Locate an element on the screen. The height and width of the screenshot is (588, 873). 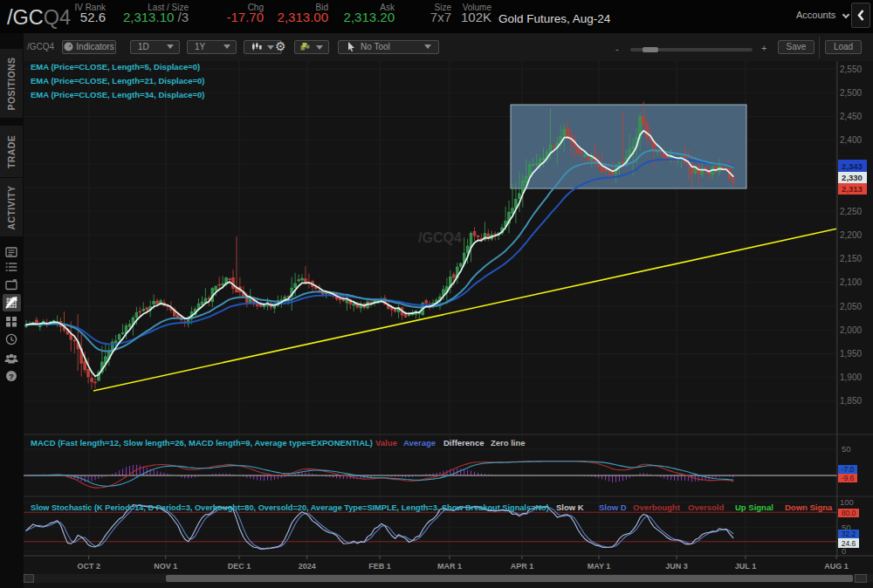
svg-text: 80.0 is located at coordinates (849, 513).